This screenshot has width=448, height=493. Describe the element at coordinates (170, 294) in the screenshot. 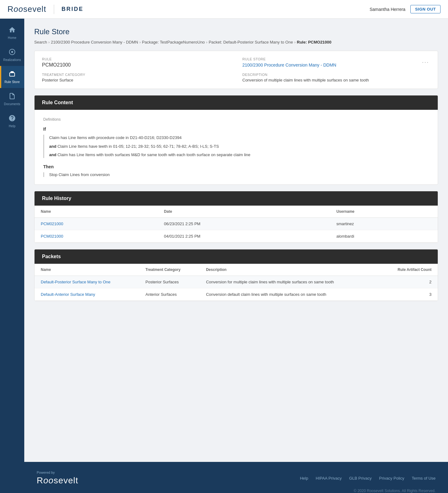

I see `packet-treatment-2: Anterior Surfaces` at that location.